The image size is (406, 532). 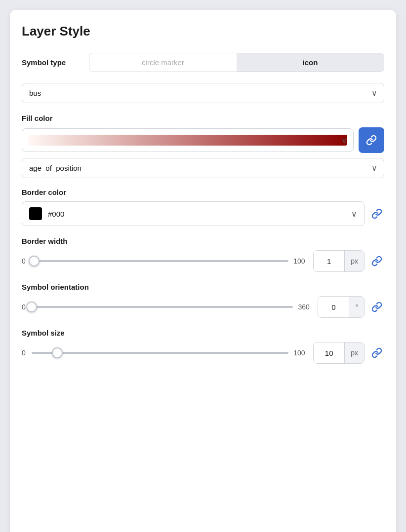 I want to click on link-white-icon, so click(x=371, y=140).